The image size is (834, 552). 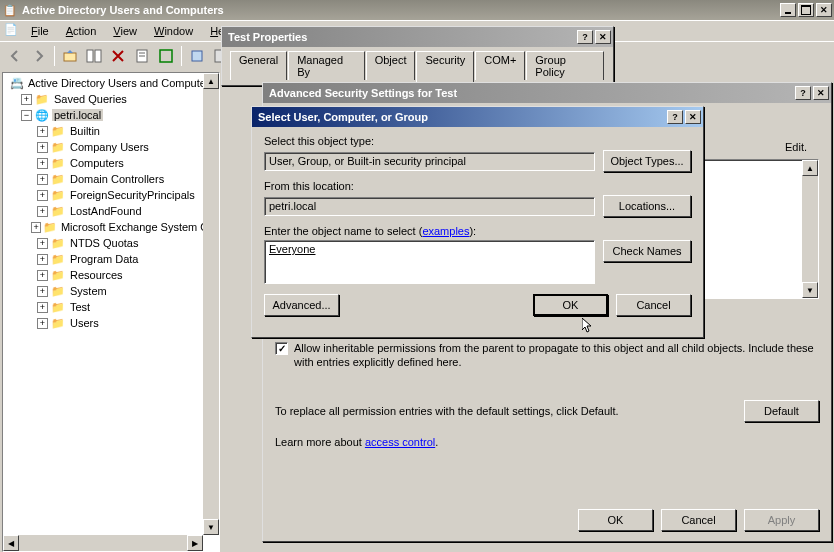 I want to click on advanced-button: Advanced..., so click(x=302, y=305).